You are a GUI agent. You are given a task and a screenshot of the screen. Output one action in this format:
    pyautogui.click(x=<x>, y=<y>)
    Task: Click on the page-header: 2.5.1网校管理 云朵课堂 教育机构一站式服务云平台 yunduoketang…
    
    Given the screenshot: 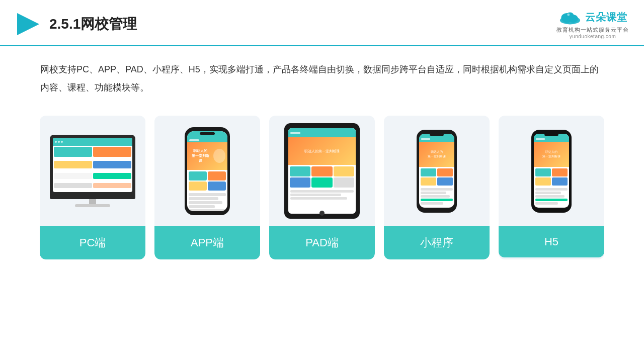 What is the action you would take?
    pyautogui.click(x=322, y=23)
    